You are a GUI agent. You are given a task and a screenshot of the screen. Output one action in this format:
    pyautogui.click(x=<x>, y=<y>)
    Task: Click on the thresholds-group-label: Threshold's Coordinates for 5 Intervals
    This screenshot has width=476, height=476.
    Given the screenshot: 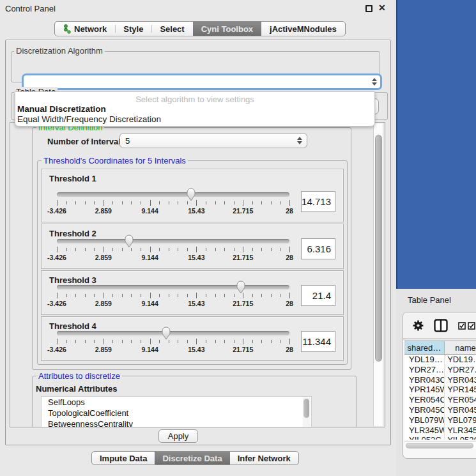 What is the action you would take?
    pyautogui.click(x=115, y=161)
    